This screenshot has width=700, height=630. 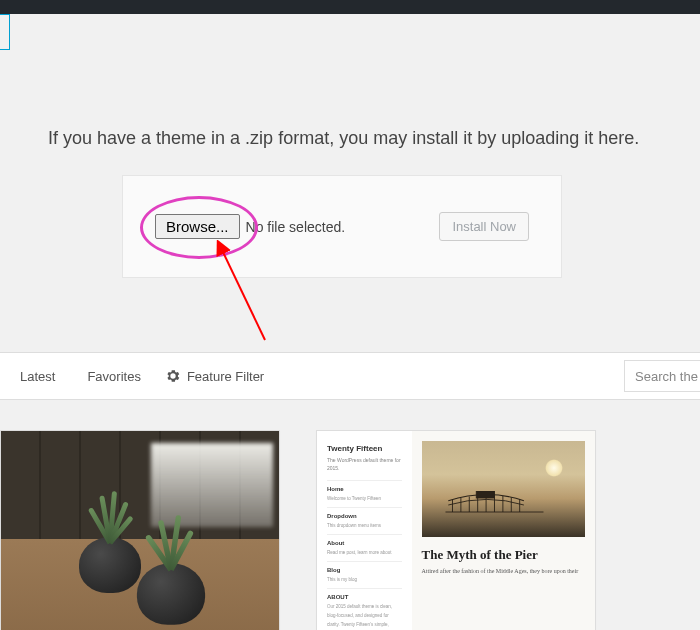 I want to click on install-now-button: Install Now, so click(x=484, y=226).